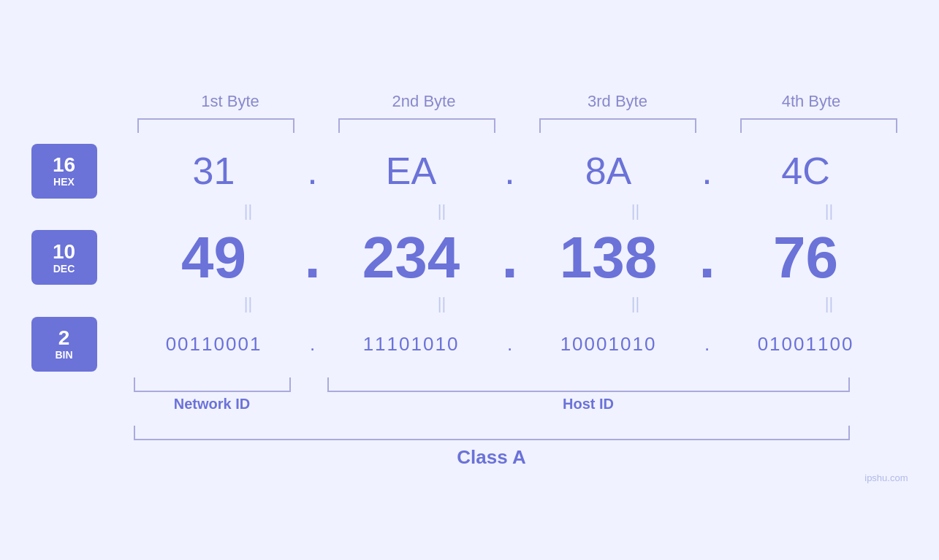 The height and width of the screenshot is (560, 939). I want to click on byte3-header: 3rd Byte, so click(617, 101).